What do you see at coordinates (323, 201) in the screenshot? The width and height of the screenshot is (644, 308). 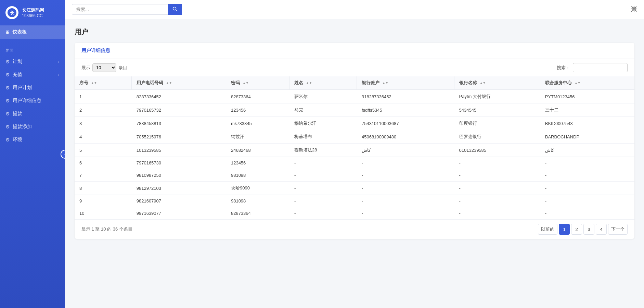 I see `cell-name-8: -` at bounding box center [323, 201].